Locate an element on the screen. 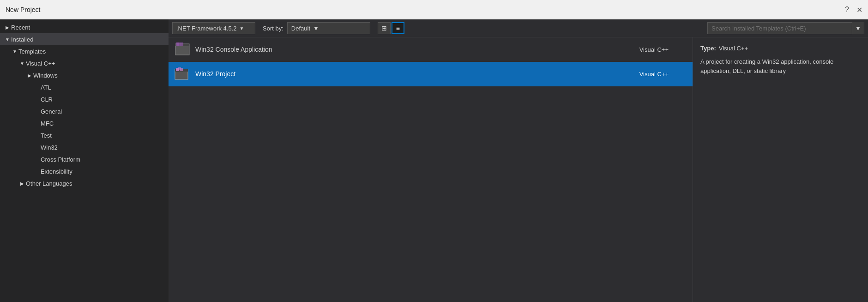  sidebar-item-general: General is located at coordinates (84, 111).